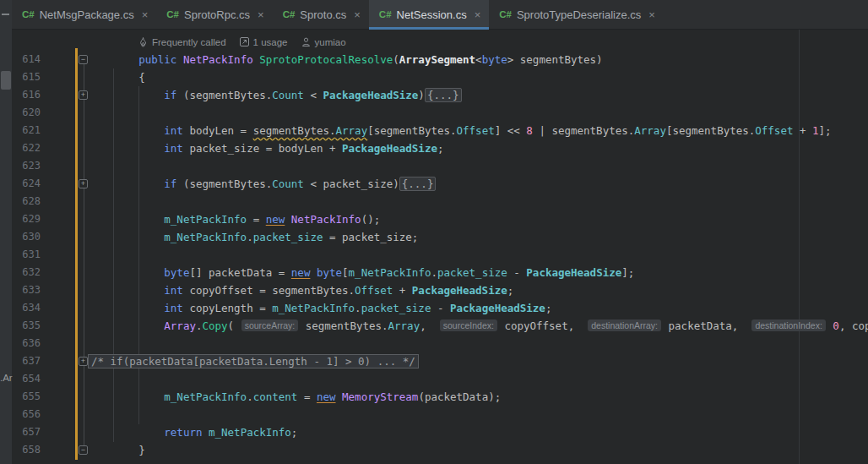  What do you see at coordinates (440, 379) in the screenshot?
I see `code-line-654: 654` at bounding box center [440, 379].